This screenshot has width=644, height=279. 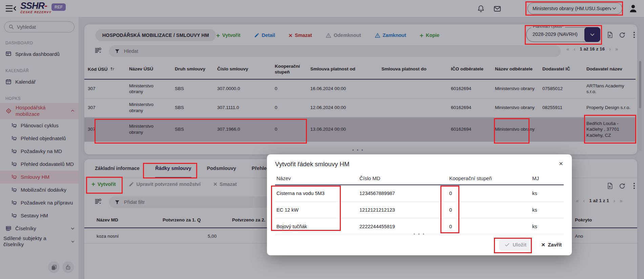 What do you see at coordinates (419, 204) in the screenshot?
I see `modal-table: Název Číslo MD Kooperační stupeň MJ Cist…` at bounding box center [419, 204].